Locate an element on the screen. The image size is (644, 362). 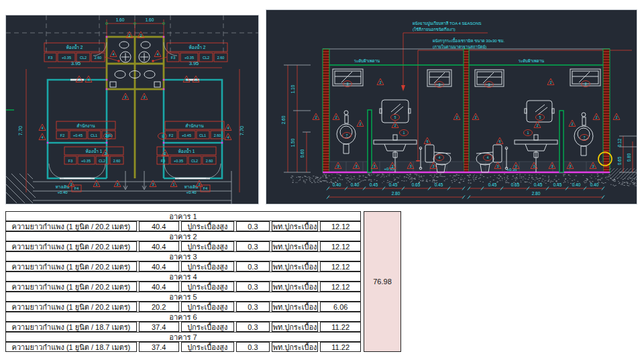
svg-text: F2 is located at coordinates (171, 135).